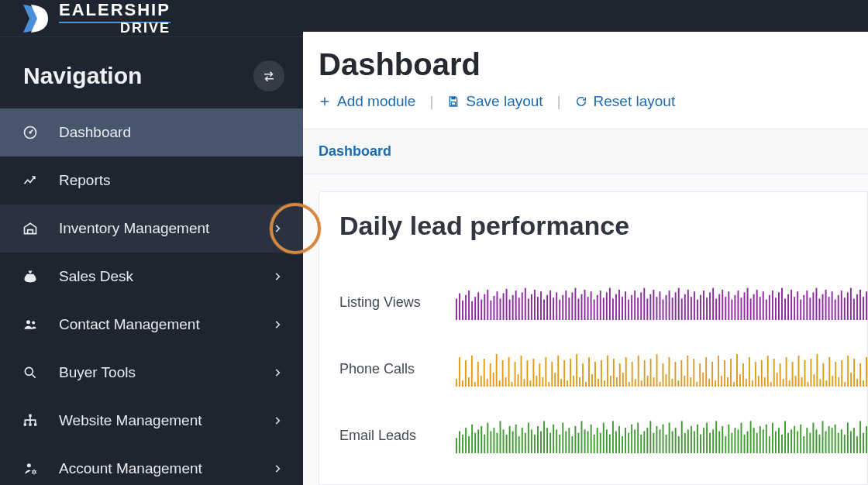 This screenshot has width=868, height=485. Describe the element at coordinates (30, 469) in the screenshot. I see `user-cog-icon` at that location.